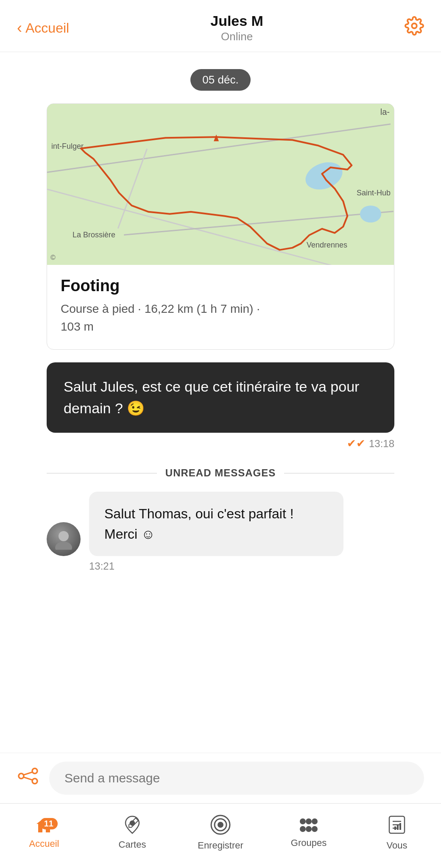 This screenshot has width=441, height=868. I want to click on back-label: Accueil, so click(47, 28).